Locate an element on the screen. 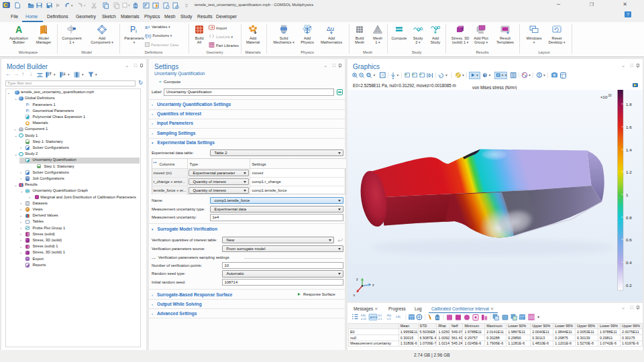  svg-text: ×10 is located at coordinates (604, 97).